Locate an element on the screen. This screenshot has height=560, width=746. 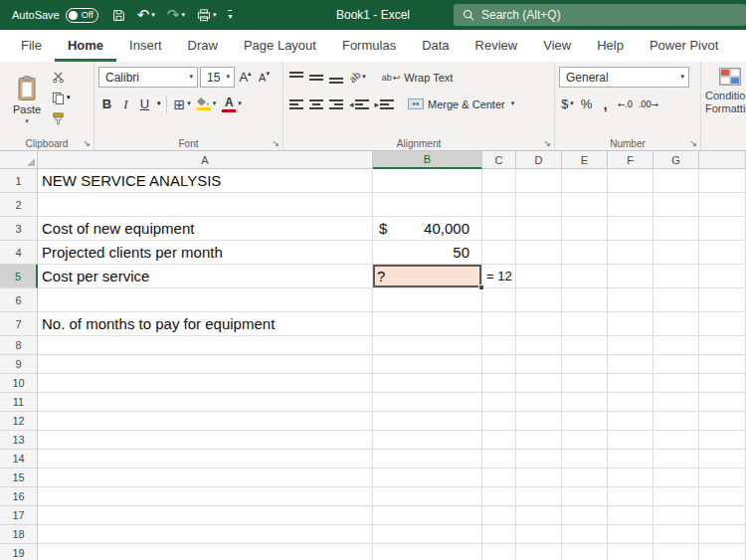
increase-indent-button: ▸ is located at coordinates (385, 104).